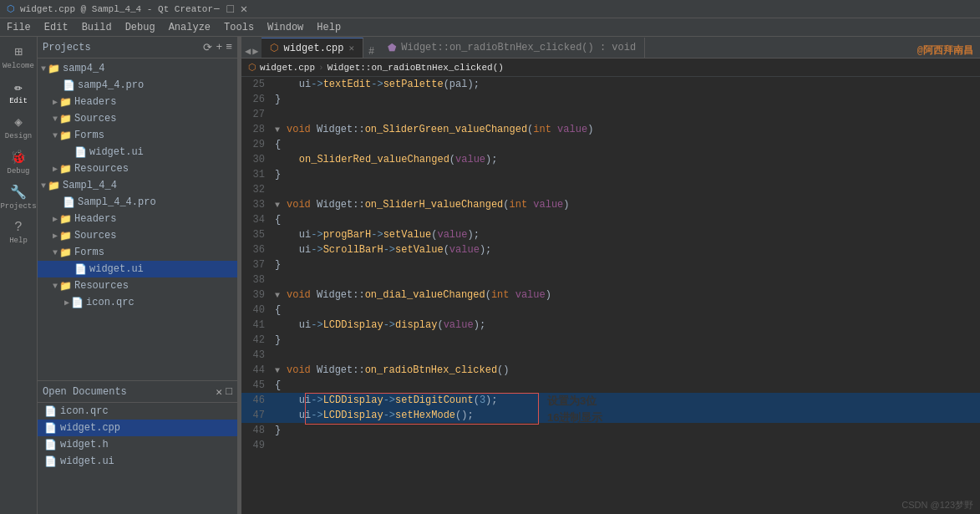 This screenshot has width=980, height=514. Describe the element at coordinates (416, 68) in the screenshot. I see `breadcrumb-symbol: Widget::on_radioBtnHex_clicked()` at that location.